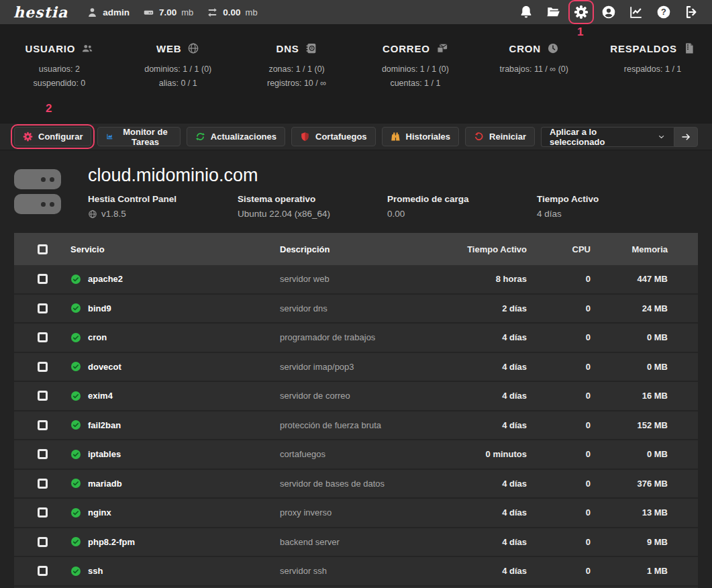  What do you see at coordinates (169, 48) in the screenshot?
I see `stat-label: WEB` at bounding box center [169, 48].